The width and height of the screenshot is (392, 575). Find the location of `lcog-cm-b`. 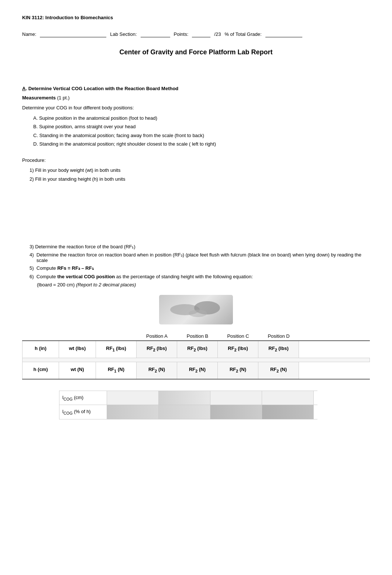

lcog-cm-b is located at coordinates (185, 398).